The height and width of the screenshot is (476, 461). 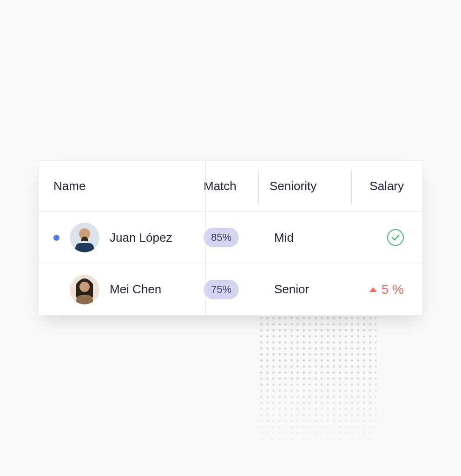 What do you see at coordinates (393, 290) in the screenshot?
I see `salary-delta-value: 5 %` at bounding box center [393, 290].